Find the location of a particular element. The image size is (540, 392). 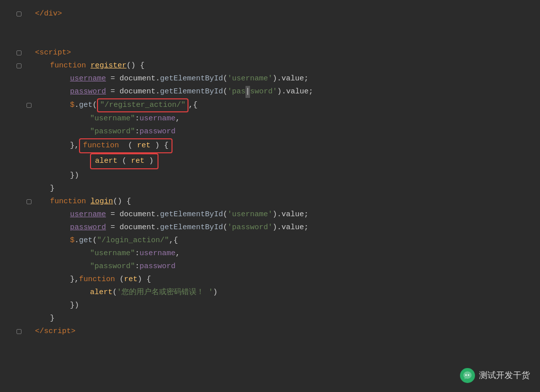

line-password-assign2: password = document. getElementById ( 'p… is located at coordinates (285, 228).